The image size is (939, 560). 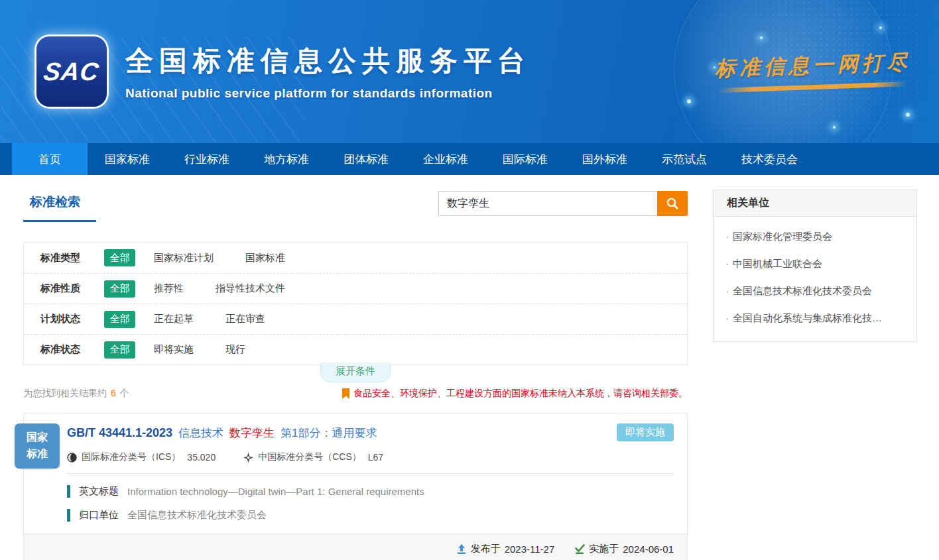 What do you see at coordinates (174, 319) in the screenshot?
I see `filter-option: 正在起草` at bounding box center [174, 319].